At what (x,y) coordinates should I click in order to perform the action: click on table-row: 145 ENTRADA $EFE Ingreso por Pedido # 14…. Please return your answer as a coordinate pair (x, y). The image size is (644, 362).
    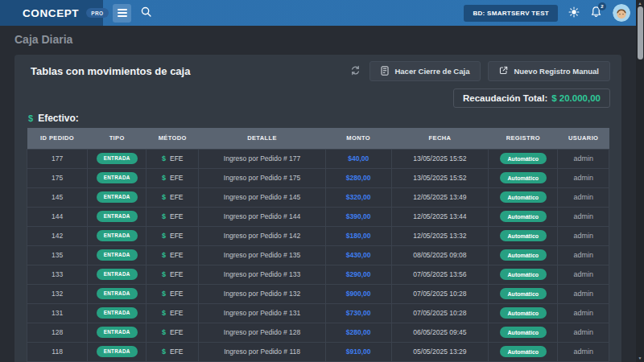
    Looking at the image, I should click on (319, 197).